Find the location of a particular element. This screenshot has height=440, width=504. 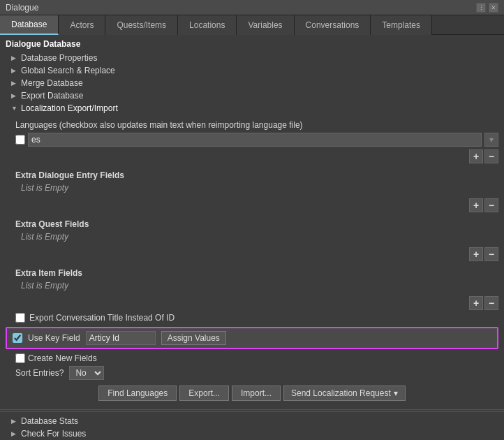

title-bar: Dialogue ⋮ × is located at coordinates (252, 8).